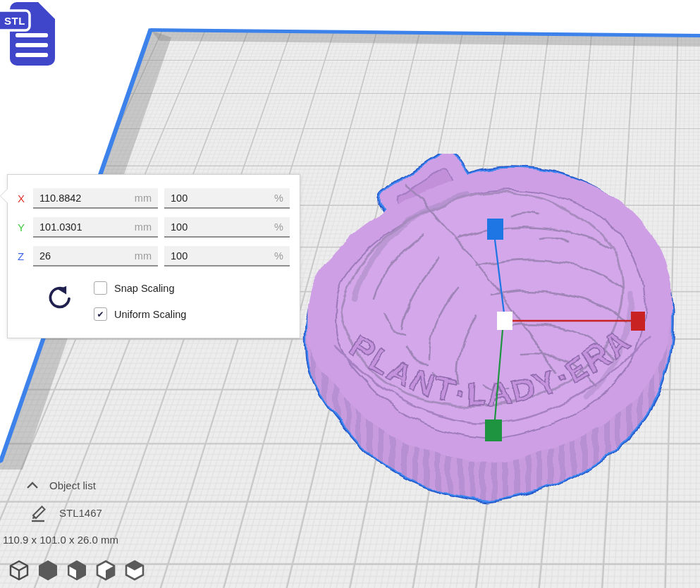 The image size is (700, 588). I want to click on x-percent-input: 100 %, so click(227, 199).